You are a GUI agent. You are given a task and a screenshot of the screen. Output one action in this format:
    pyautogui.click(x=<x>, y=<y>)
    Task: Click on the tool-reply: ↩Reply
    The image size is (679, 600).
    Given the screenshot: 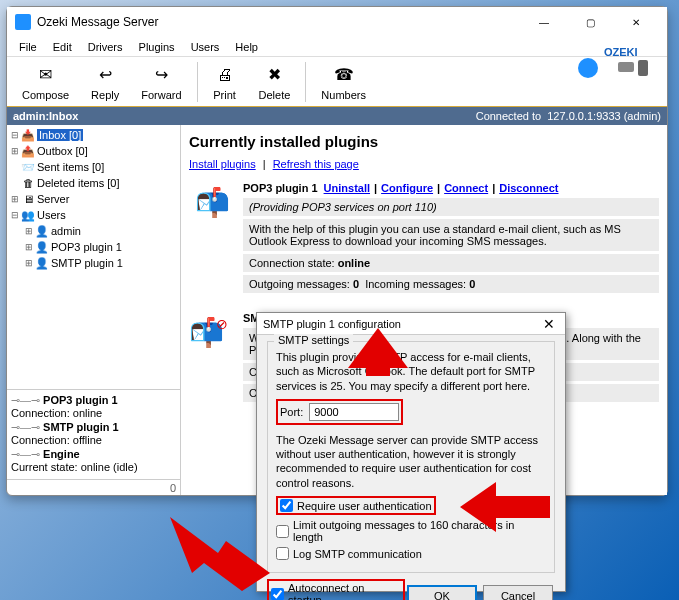 What is the action you would take?
    pyautogui.click(x=105, y=82)
    